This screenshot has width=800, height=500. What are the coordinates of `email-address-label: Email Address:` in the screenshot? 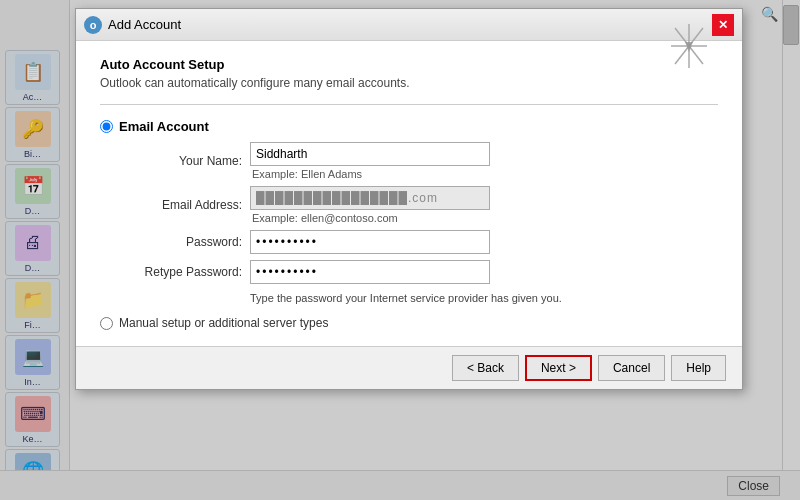 It's located at (185, 205).